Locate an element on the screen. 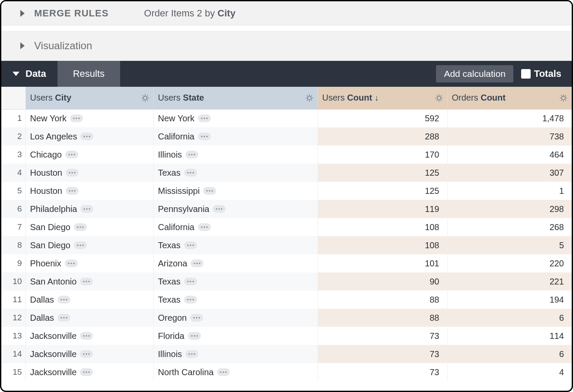 This screenshot has width=573, height=392. cell-orders-count: 4 is located at coordinates (509, 372).